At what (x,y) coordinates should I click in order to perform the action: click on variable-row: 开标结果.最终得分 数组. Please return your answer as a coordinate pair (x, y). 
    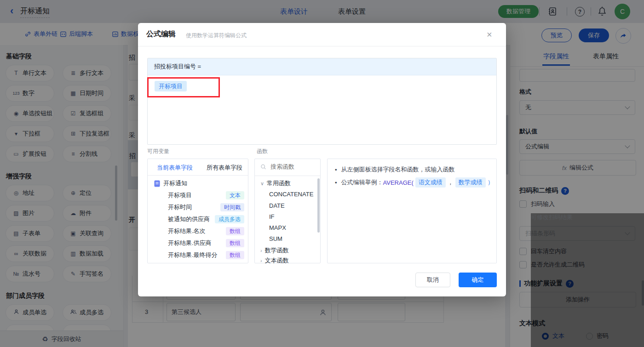
    Looking at the image, I should click on (206, 255).